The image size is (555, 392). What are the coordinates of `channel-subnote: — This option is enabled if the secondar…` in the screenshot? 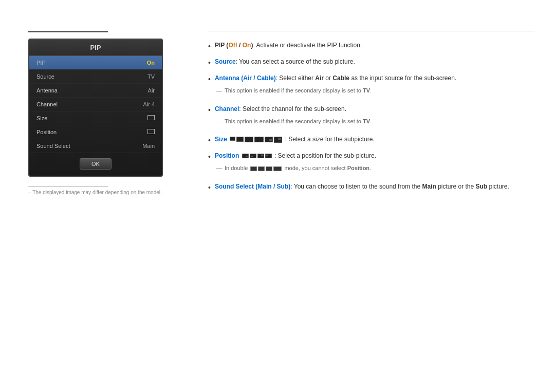 It's located at (294, 121).